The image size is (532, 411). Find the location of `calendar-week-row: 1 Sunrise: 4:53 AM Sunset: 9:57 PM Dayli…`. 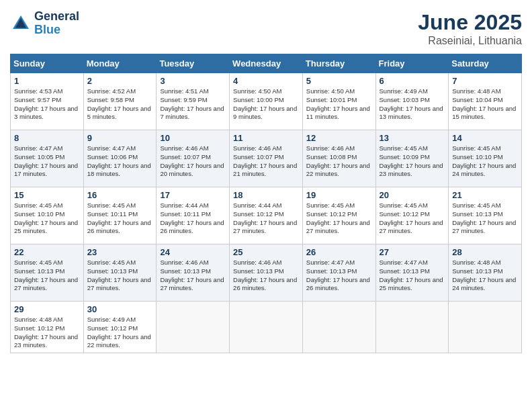

calendar-week-row: 1 Sunrise: 4:53 AM Sunset: 9:57 PM Dayli… is located at coordinates (266, 102).